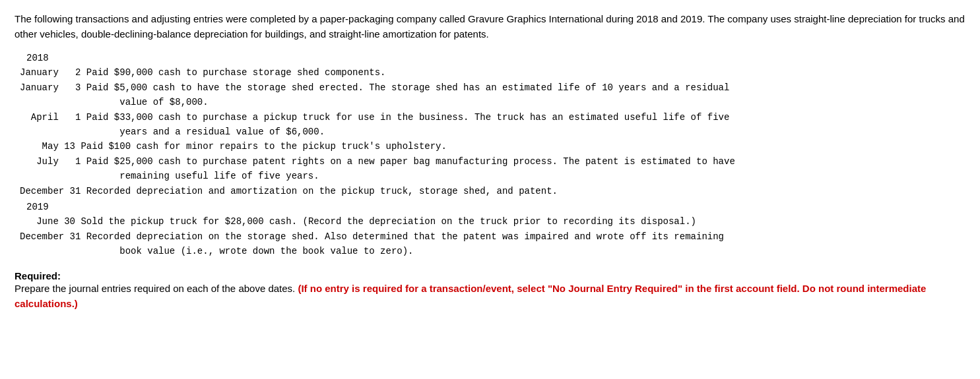 The image size is (980, 379). Describe the element at coordinates (496, 207) in the screenshot. I see `year-2019-label: 2019` at that location.